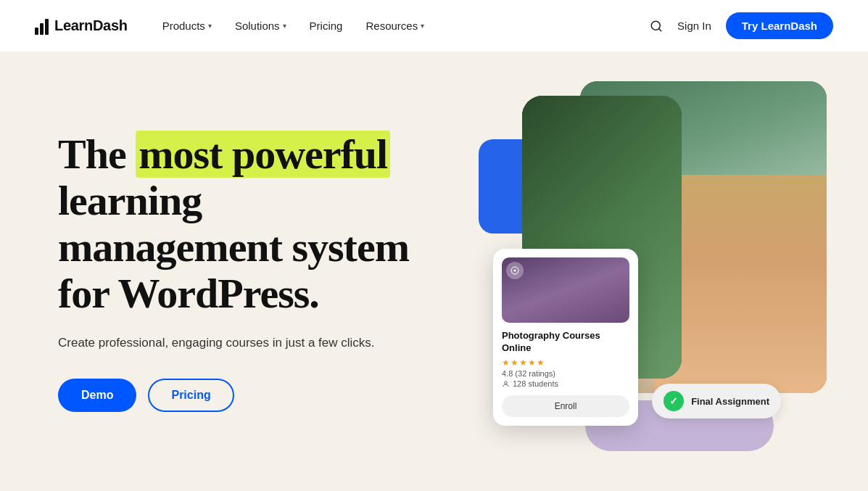 The width and height of the screenshot is (868, 491). Describe the element at coordinates (91, 26) in the screenshot. I see `logo-text: LearnDash` at that location.